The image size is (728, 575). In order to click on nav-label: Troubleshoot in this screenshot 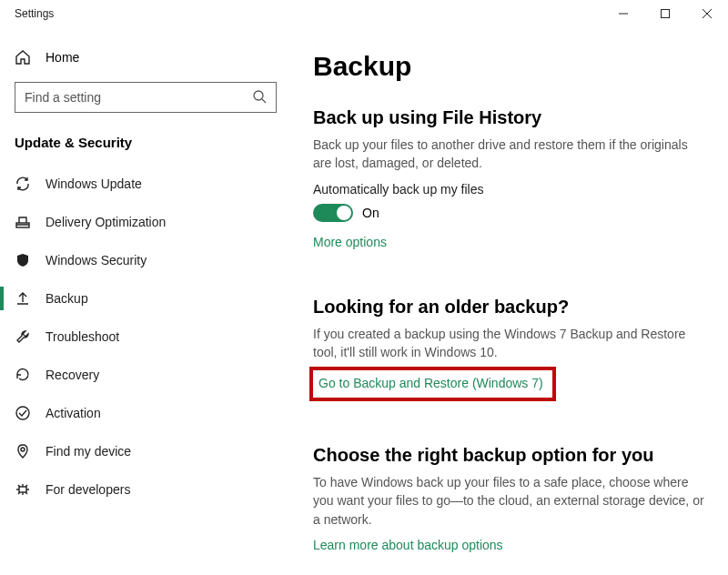, I will do `click(82, 337)`.